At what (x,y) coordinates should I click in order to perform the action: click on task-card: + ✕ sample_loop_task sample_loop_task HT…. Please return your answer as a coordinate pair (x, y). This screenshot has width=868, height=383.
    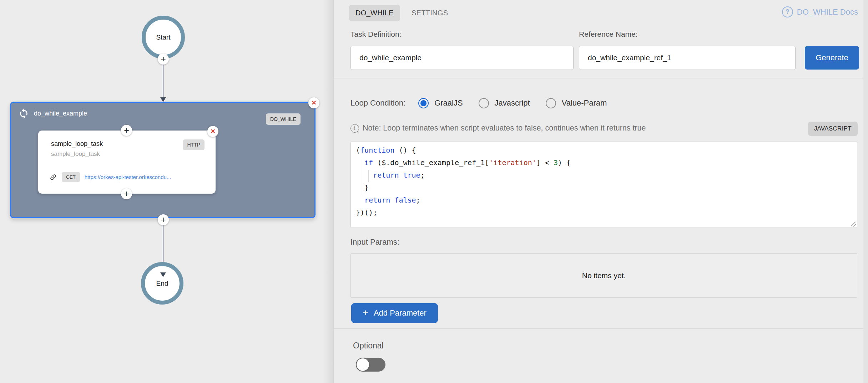
    Looking at the image, I should click on (127, 162).